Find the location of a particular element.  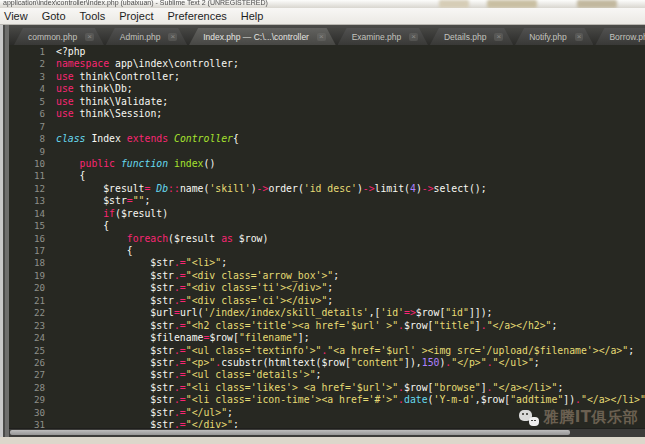

tab-label: Examine.php is located at coordinates (377, 37).